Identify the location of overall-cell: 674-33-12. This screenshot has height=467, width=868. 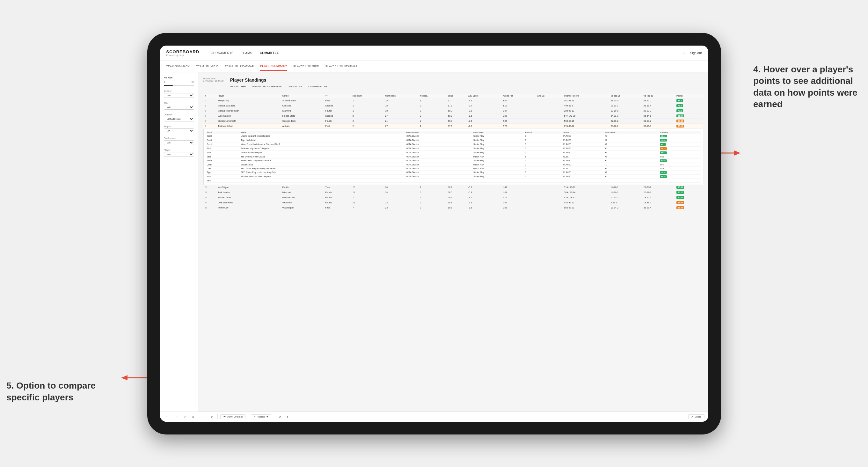
(586, 126).